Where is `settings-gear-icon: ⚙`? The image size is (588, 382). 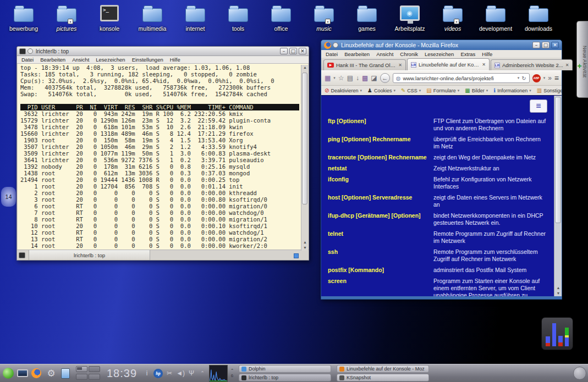 settings-gear-icon: ⚙ is located at coordinates (51, 373).